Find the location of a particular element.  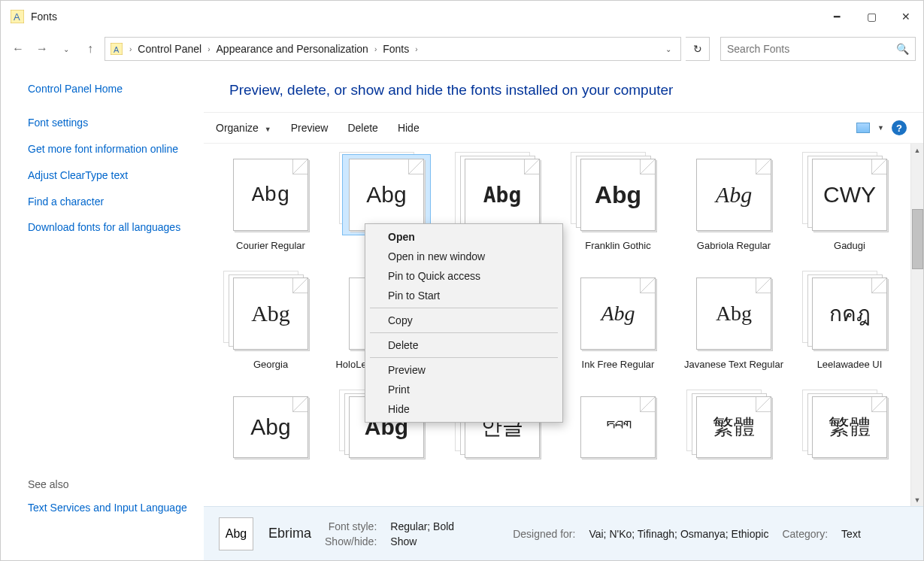

window-controls: ━ ▢ ✕ is located at coordinates (871, 17).